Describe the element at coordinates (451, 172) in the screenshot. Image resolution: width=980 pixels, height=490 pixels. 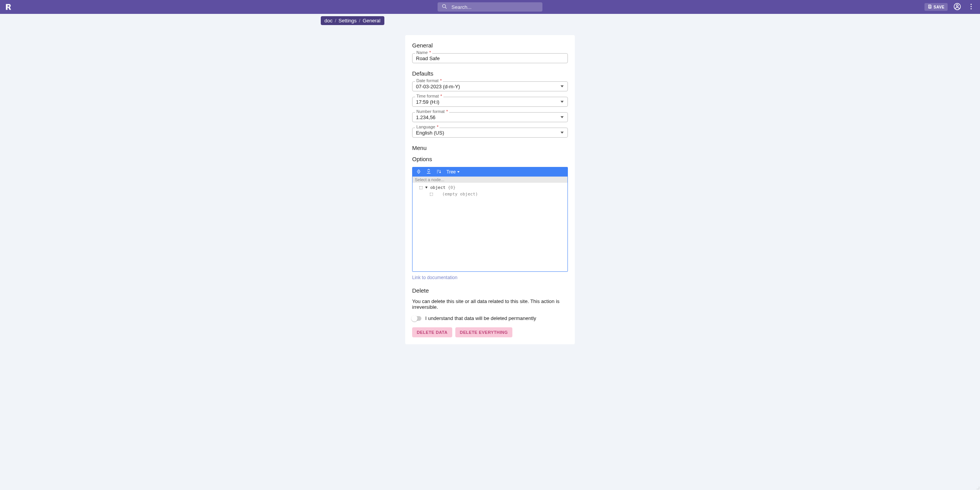
I see `editor-mode-label: Tree` at that location.